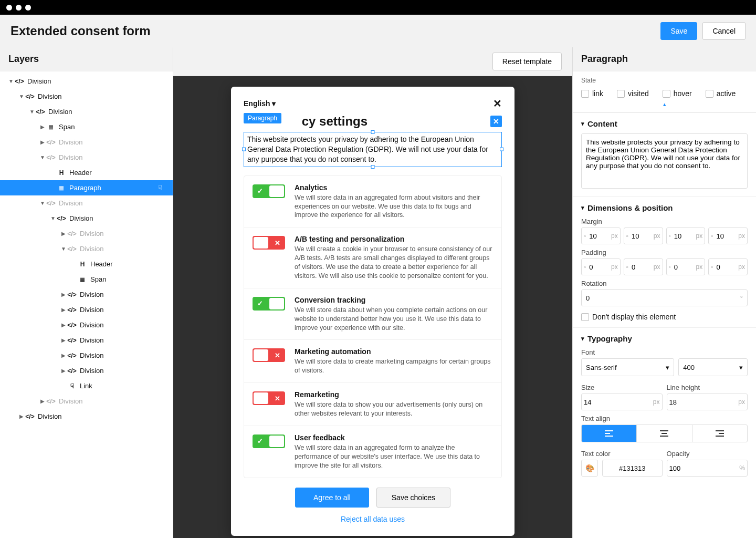  What do you see at coordinates (665, 208) in the screenshot?
I see `dimensions-section-title: Dimensions & position` at bounding box center [665, 208].